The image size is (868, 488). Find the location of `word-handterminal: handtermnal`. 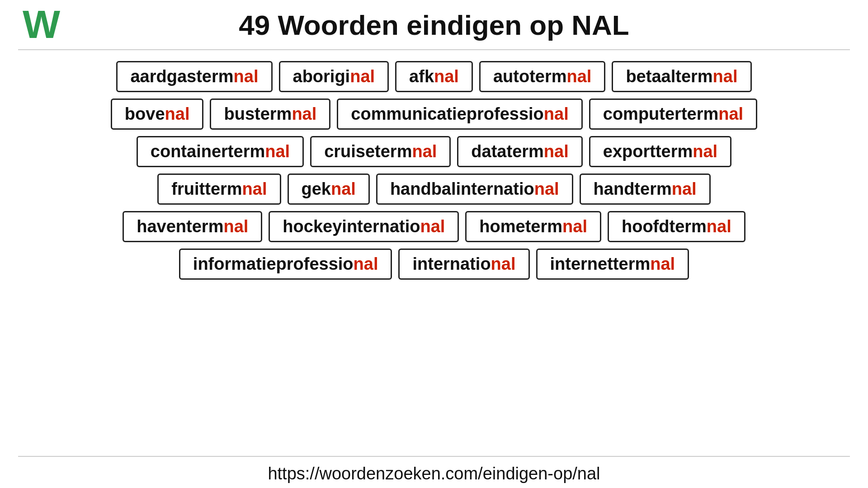

word-handterminal: handtermnal is located at coordinates (645, 189).